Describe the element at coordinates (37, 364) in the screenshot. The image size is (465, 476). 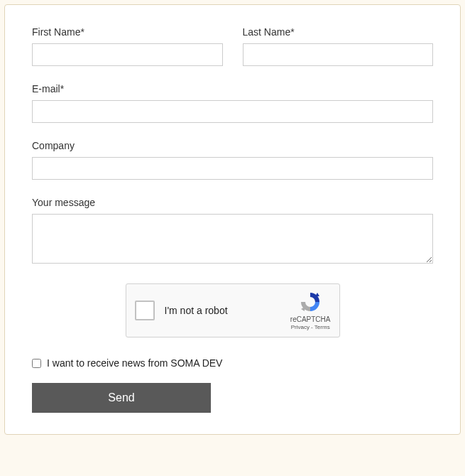
I see `newsletter-checkbox` at that location.